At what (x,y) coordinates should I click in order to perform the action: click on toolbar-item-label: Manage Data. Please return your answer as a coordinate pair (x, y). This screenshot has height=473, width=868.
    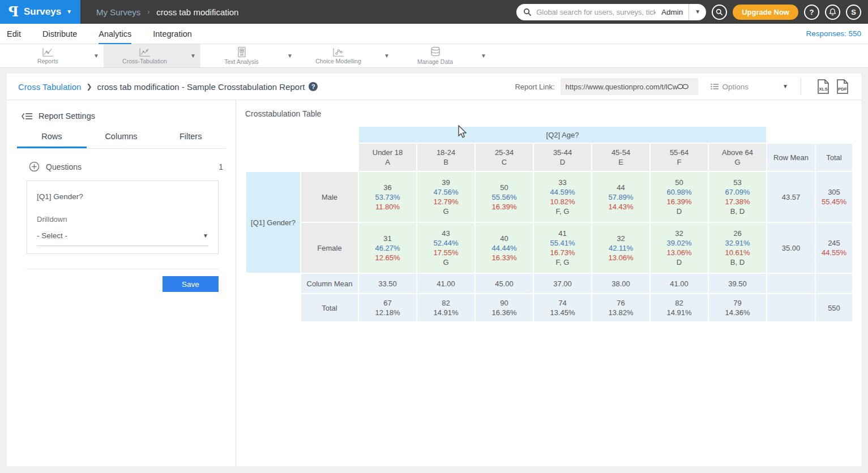
    Looking at the image, I should click on (435, 62).